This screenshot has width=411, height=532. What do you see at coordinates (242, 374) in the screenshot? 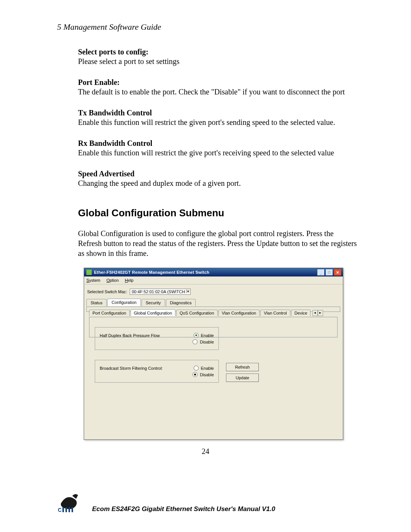
I see `button-column: Refresh Update` at bounding box center [242, 374].